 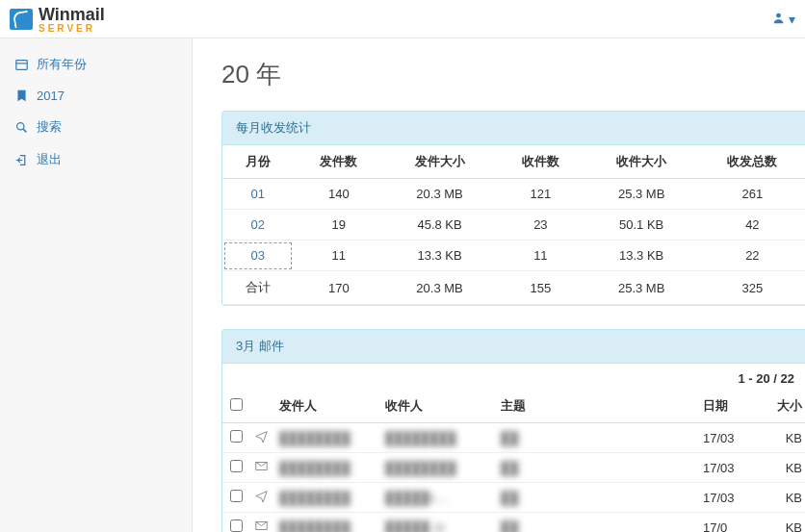 I want to click on cell-sent: 19, so click(x=339, y=225).